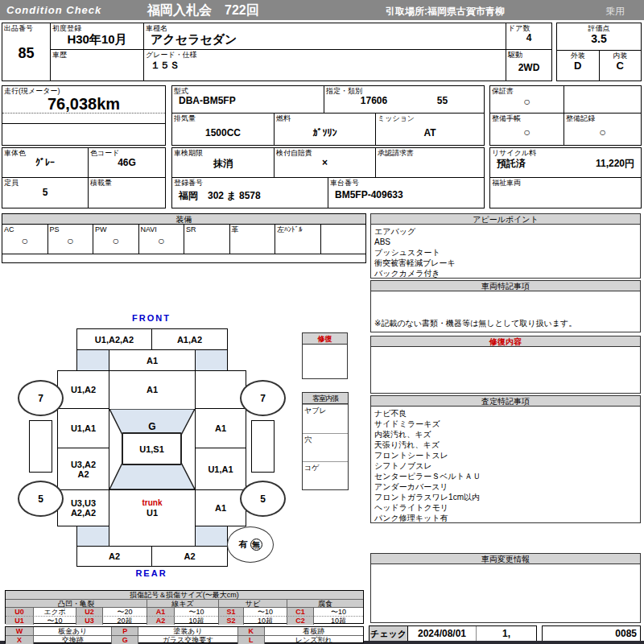  What do you see at coordinates (26, 239) in the screenshot?
I see `equipment-cell-ac: AC ○` at bounding box center [26, 239].